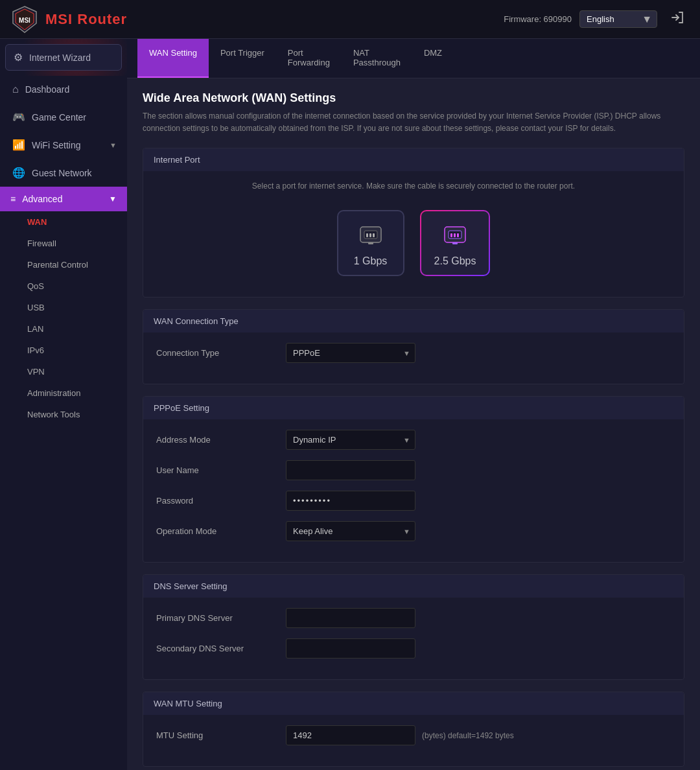  Describe the element at coordinates (468, 736) in the screenshot. I see `mtu-hint: (bytes) default=1492 bytes` at that location.